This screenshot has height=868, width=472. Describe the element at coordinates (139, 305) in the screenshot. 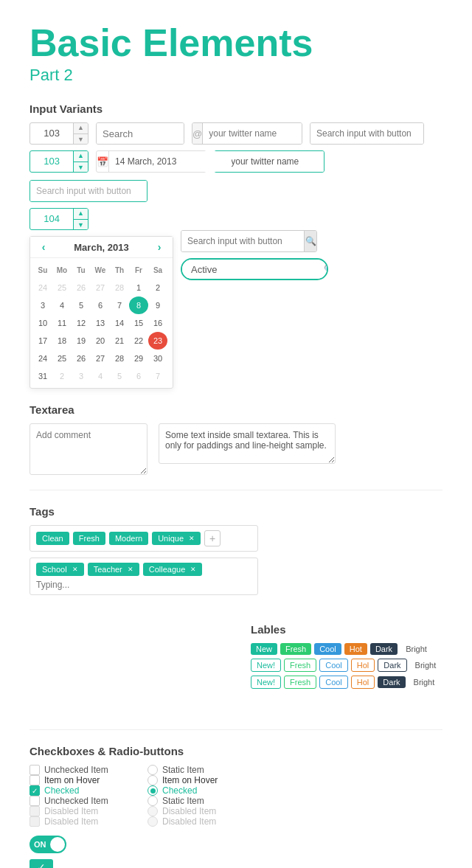

I see `cal-8-today: 8` at that location.